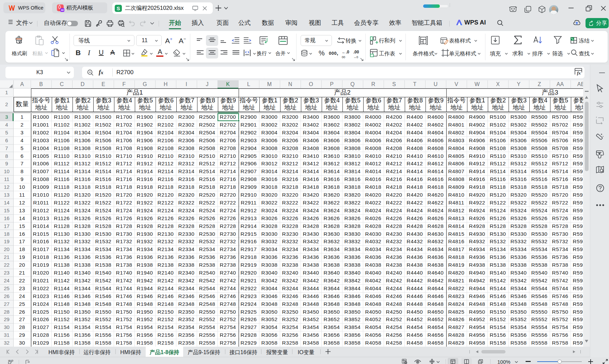  Describe the element at coordinates (10, 361) in the screenshot. I see `svg-text: VB` at that location.